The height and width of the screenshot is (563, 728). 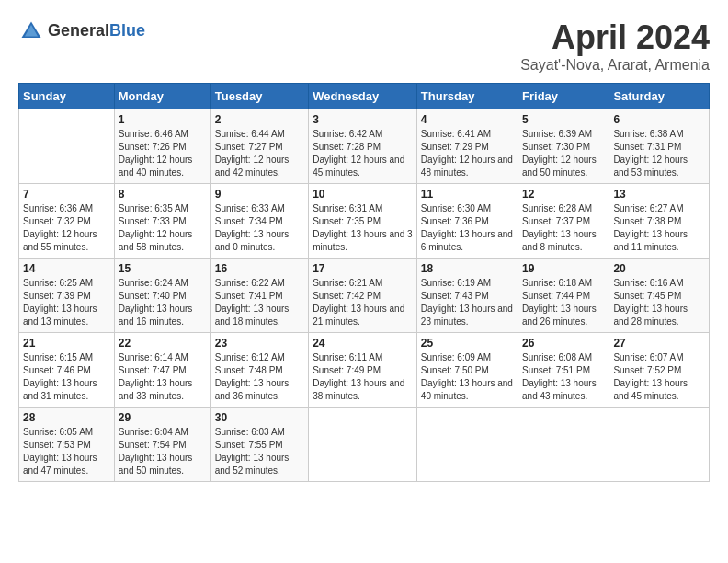 I want to click on day-info: Sunrise: 6:16 AMSunset: 7:45 PMDaylight:…, so click(x=659, y=303).